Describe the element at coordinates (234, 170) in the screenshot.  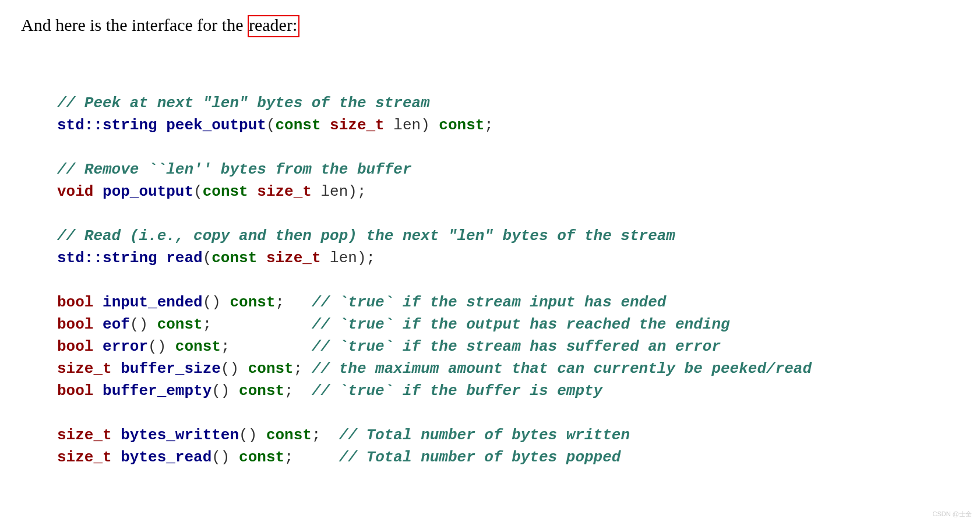
I see `comment: // Remove ``len'' bytes from the buffer` at that location.